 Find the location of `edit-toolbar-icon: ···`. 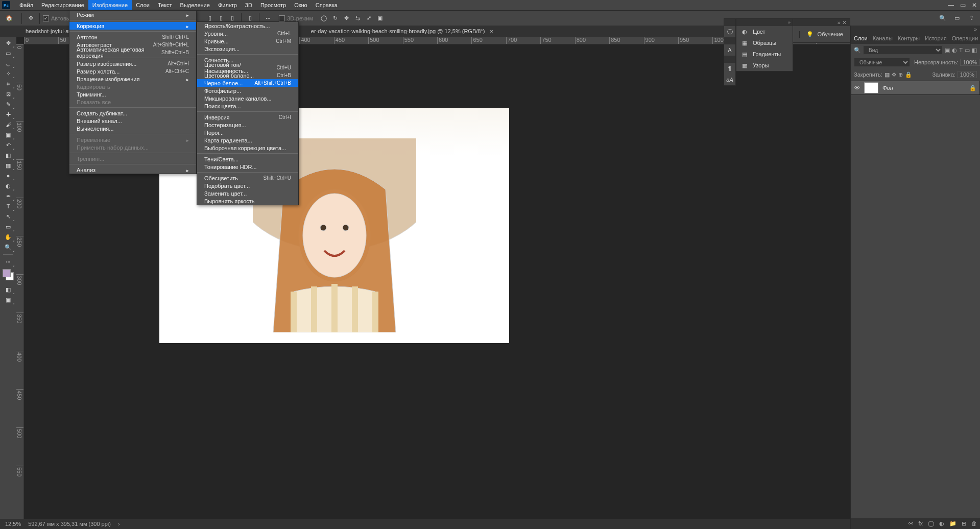

edit-toolbar-icon: ··· is located at coordinates (8, 262).